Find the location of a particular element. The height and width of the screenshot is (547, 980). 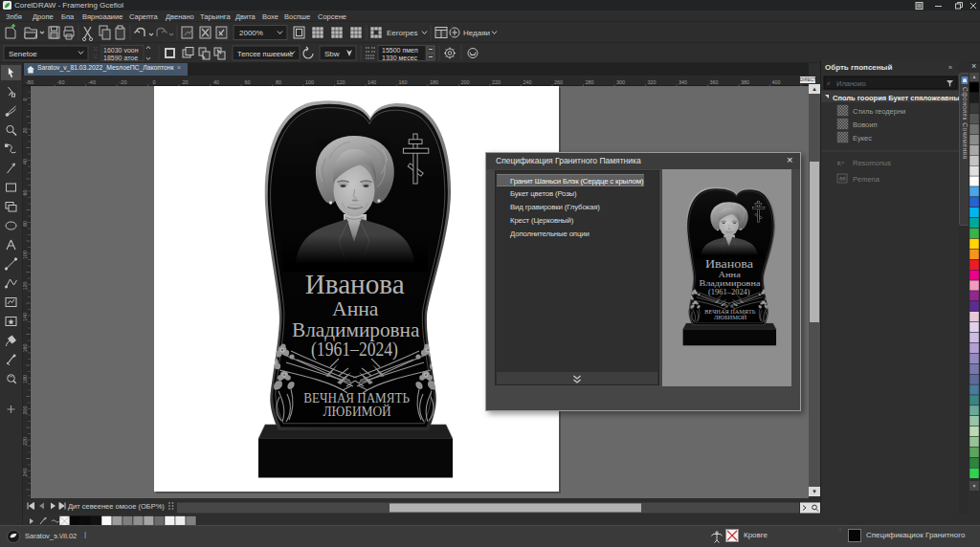

svg-text: -40 is located at coordinates (92, 82).